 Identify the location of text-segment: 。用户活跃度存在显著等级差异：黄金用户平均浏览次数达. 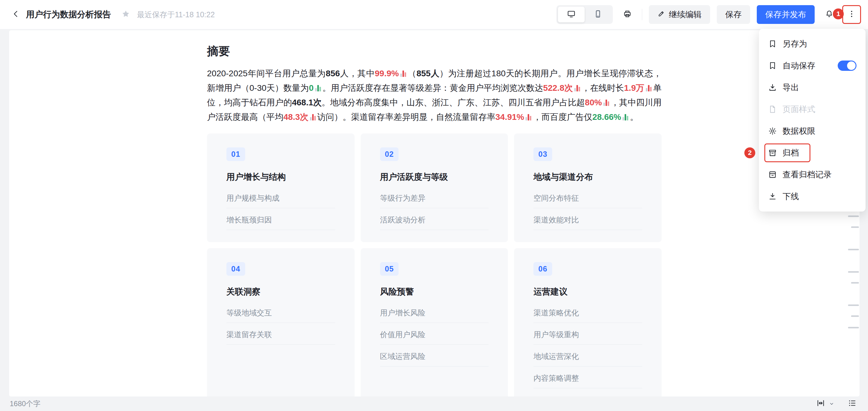
(433, 88).